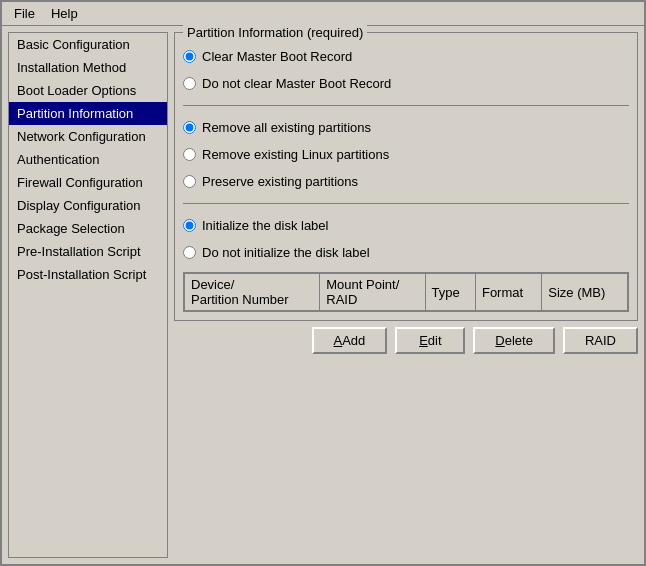 This screenshot has height=566, width=646. What do you see at coordinates (88, 160) in the screenshot?
I see `sidebar-item-authentication: Authentication` at bounding box center [88, 160].